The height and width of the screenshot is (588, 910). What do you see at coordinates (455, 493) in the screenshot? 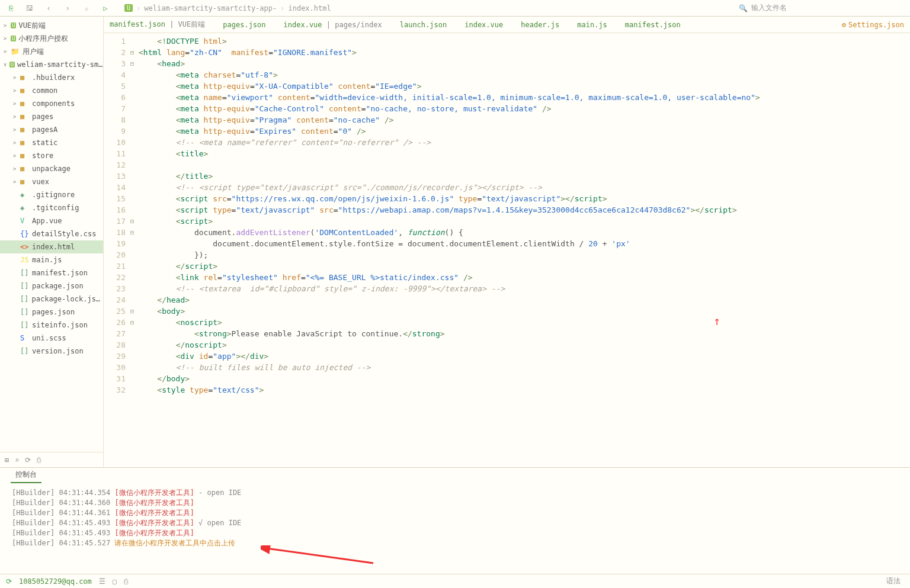
I see `console-log-line: [HBuilder] 04:31:44.354 [微信小程序开发者工具] - o…` at bounding box center [455, 493].